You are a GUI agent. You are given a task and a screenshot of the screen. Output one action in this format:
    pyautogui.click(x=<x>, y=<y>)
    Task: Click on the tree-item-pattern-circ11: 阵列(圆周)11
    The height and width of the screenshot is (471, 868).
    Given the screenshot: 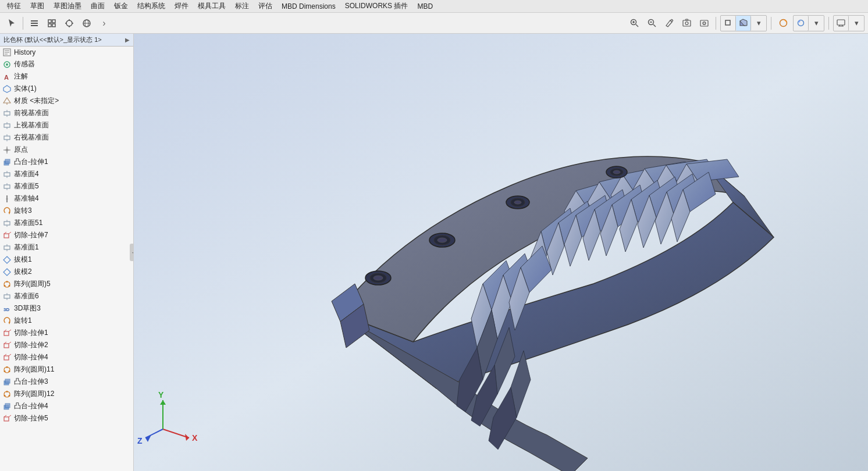 What is the action you would take?
    pyautogui.click(x=66, y=370)
    